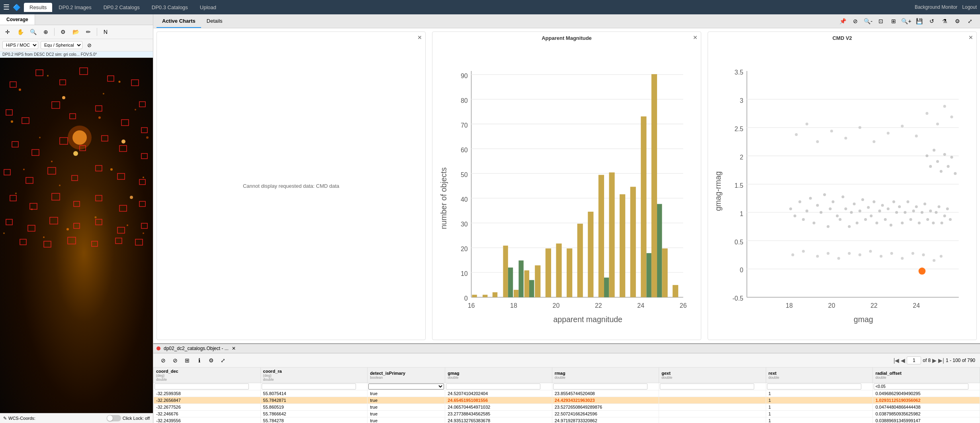  I want to click on last-page-btn: ▶|, so click(941, 360).